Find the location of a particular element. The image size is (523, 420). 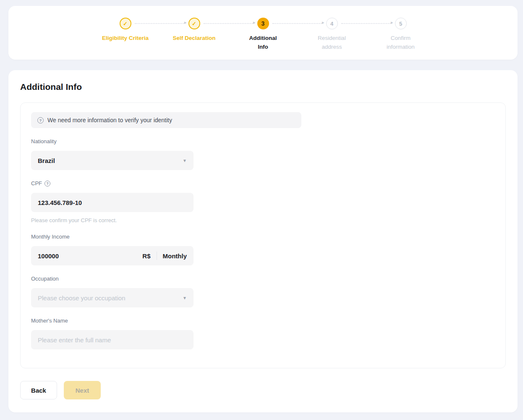

nationality-label: Nationality is located at coordinates (112, 141).